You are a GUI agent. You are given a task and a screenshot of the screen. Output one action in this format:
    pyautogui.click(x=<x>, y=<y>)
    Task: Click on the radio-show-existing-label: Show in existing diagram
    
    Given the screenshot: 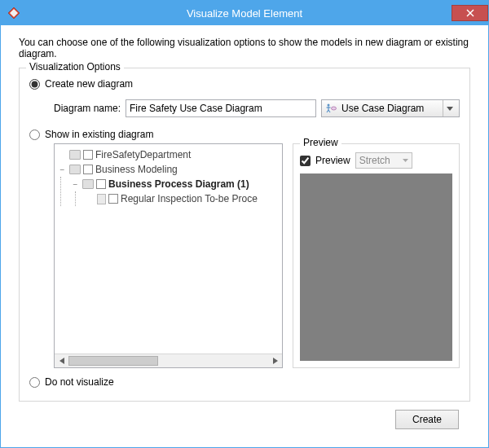 What is the action you would take?
    pyautogui.click(x=99, y=134)
    